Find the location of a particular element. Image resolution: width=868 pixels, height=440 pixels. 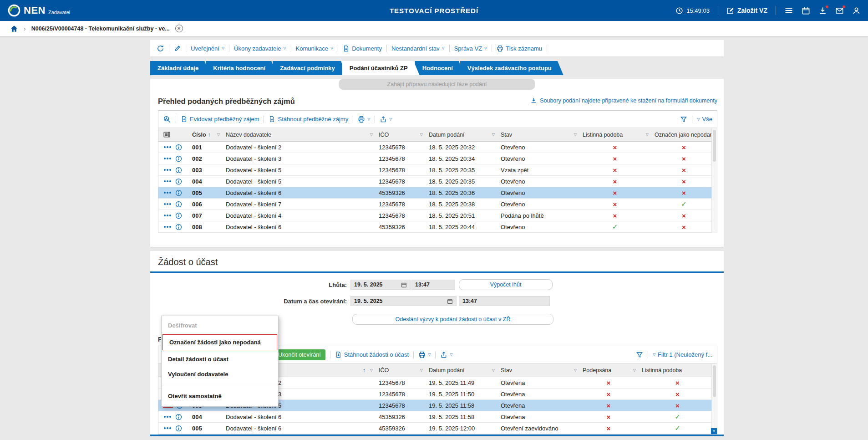

odeslani-vyzvy-button: Odeslání výzvy k podání žádosti o účast … is located at coordinates (453, 319).